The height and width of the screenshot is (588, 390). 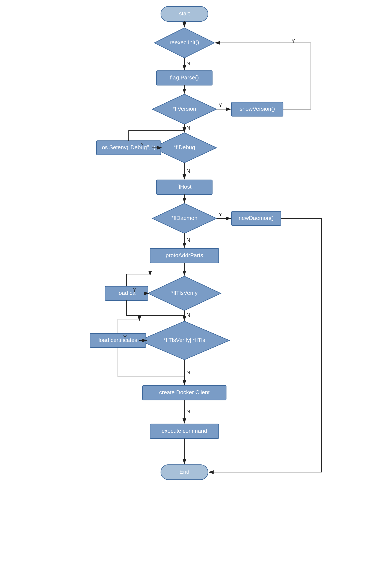 What do you see at coordinates (184, 147) in the screenshot?
I see `fldebug-label: *flDebug` at bounding box center [184, 147].